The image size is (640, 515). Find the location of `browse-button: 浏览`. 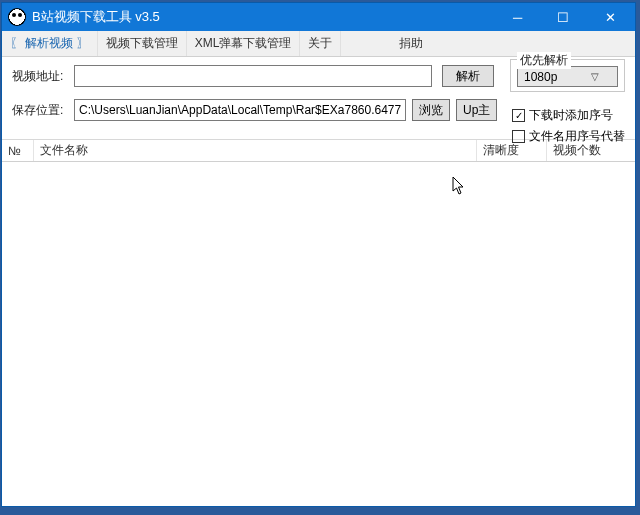

browse-button: 浏览 is located at coordinates (431, 110).